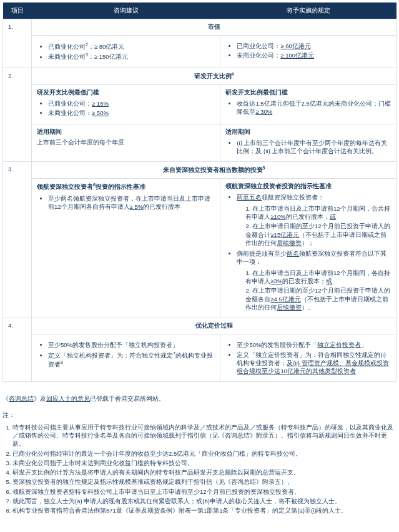  What do you see at coordinates (308, 11) in the screenshot?
I see `header-final: 将予实施的规定` at bounding box center [308, 11].